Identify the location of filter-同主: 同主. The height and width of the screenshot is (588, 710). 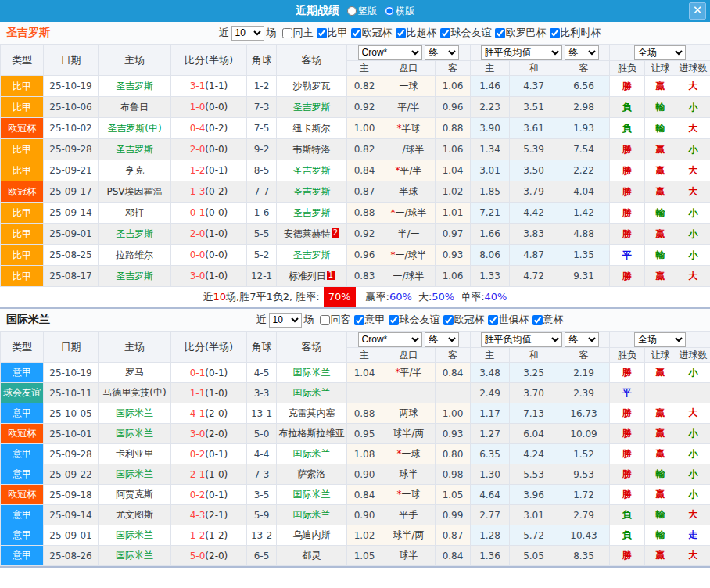
(296, 33).